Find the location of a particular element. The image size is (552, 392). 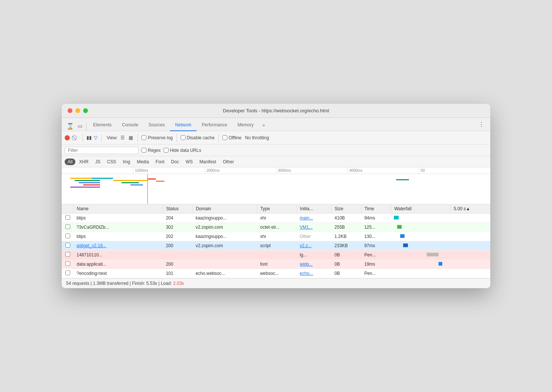

row-type: font is located at coordinates (277, 265).